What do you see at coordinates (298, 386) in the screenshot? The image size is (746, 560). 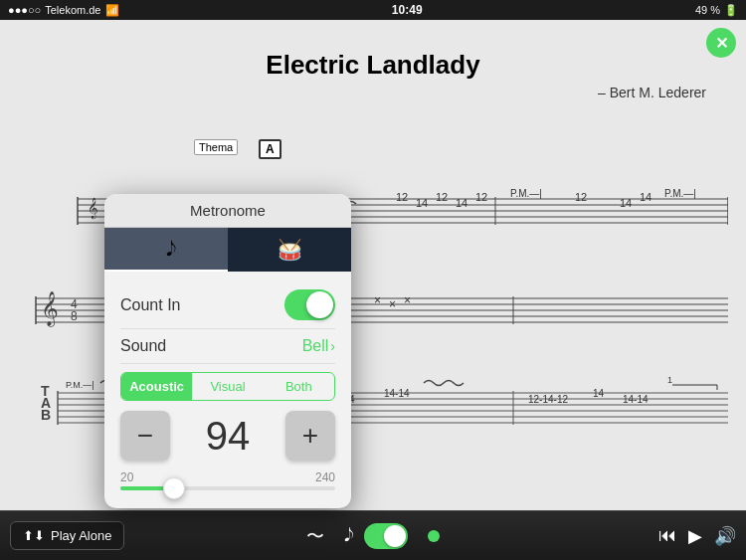 I see `mode-tab-both: Both` at bounding box center [298, 386].